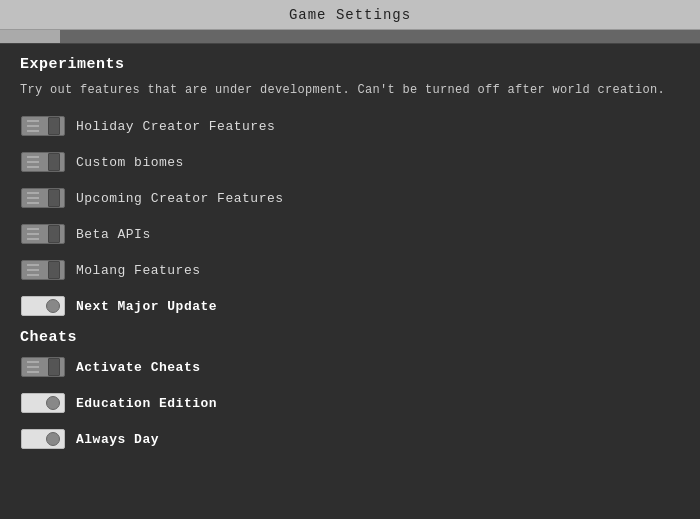  Describe the element at coordinates (350, 15) in the screenshot. I see `title-bar-text: Game Settings` at that location.